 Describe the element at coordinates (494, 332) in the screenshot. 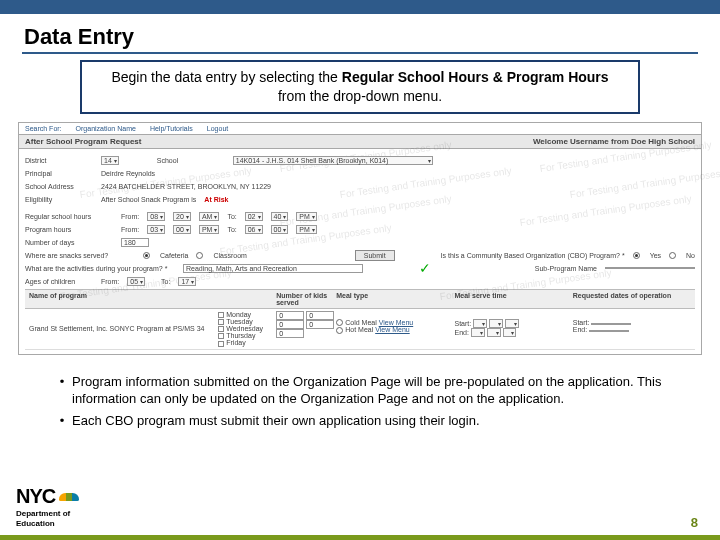

I see `meal-end-mm` at that location.